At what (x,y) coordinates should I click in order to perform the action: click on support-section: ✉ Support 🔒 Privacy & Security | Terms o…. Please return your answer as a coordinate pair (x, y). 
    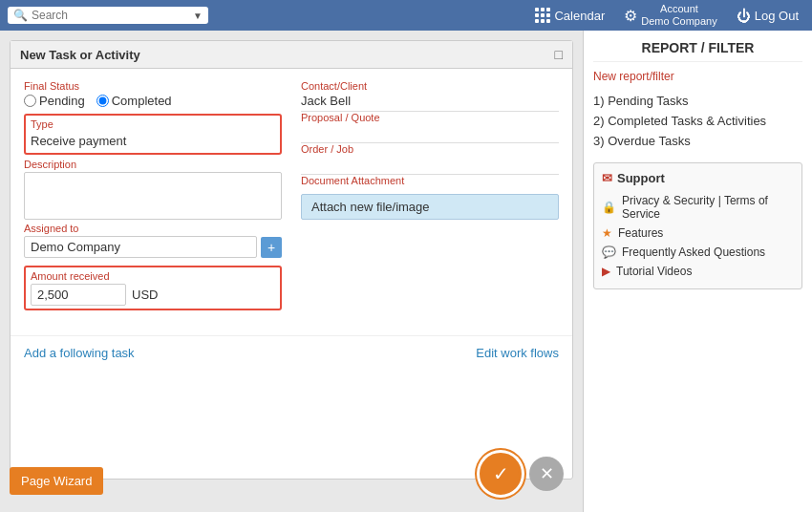
    Looking at the image, I should click on (697, 225).